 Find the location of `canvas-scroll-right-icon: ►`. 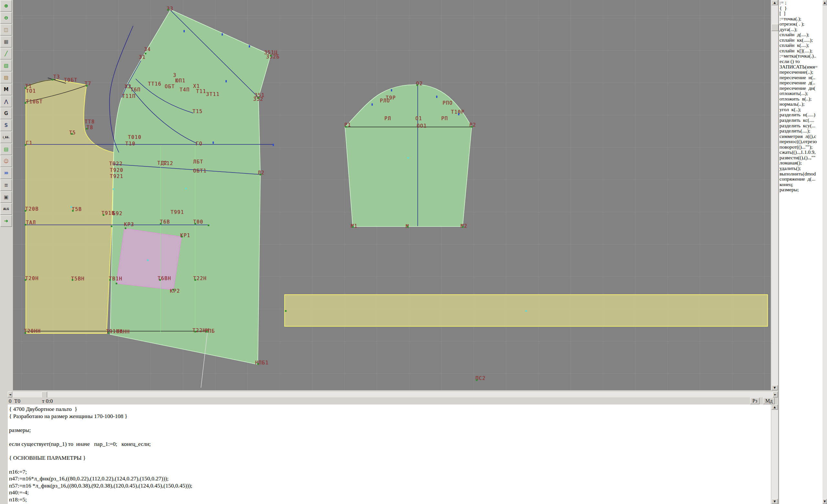

canvas-scroll-right-icon: ► is located at coordinates (775, 395).